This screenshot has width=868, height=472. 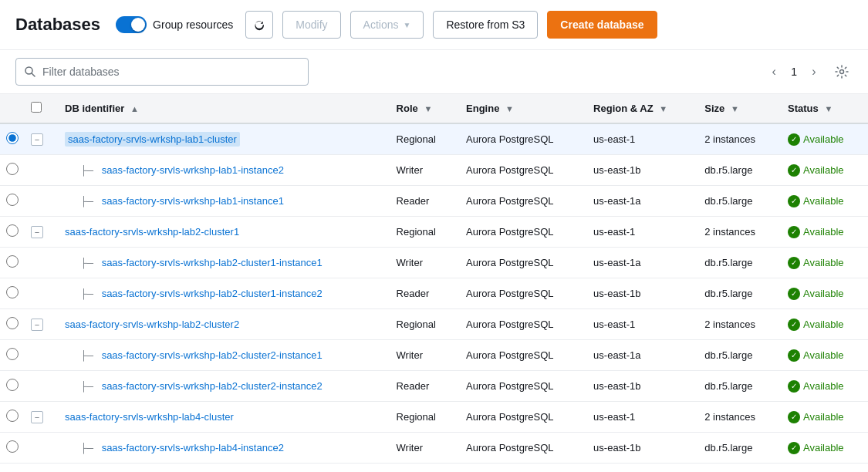 What do you see at coordinates (808, 72) in the screenshot?
I see `pagination: ‹ 1 ›` at bounding box center [808, 72].